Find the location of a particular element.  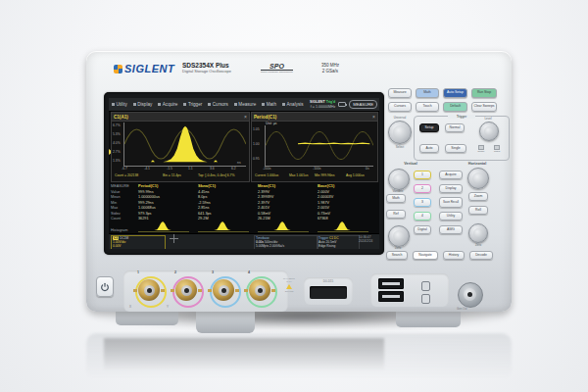

histogram-window: C1(A1) × 6.7% 5.3% 4.0% 2.7% 1.3% -6.7 is located at coordinates (180, 147).